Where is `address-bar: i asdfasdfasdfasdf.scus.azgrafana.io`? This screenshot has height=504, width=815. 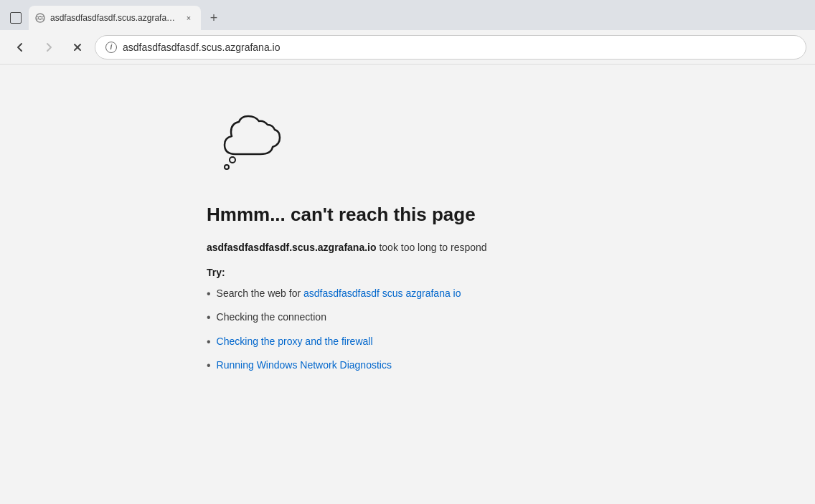 address-bar: i asdfasdfasdfasdf.scus.azgrafana.io is located at coordinates (451, 47).